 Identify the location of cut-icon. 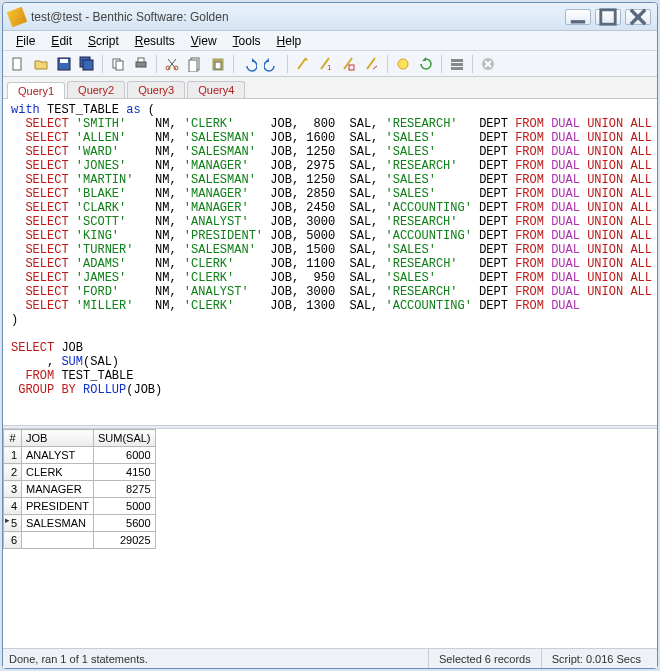
(172, 64).